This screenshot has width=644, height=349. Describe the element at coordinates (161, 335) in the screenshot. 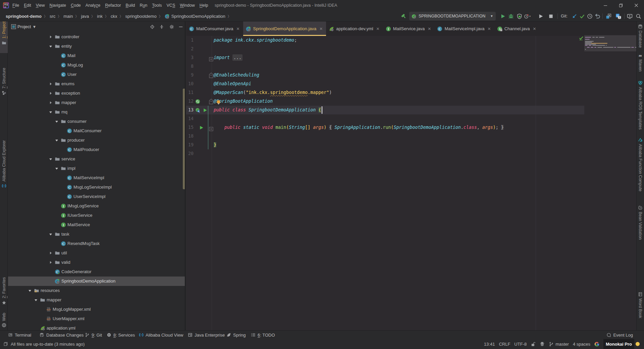

I see `tool-stripe-alibaba-cloud-view: Alibaba Cloud View` at that location.